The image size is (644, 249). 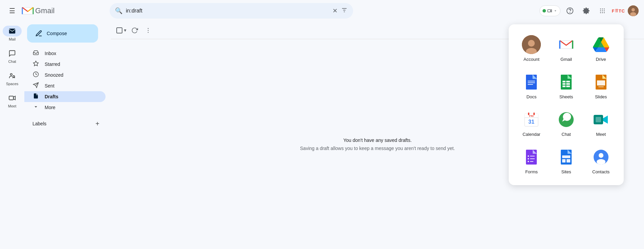 What do you see at coordinates (65, 86) in the screenshot?
I see `nav-item-sent: Sent` at bounding box center [65, 86].